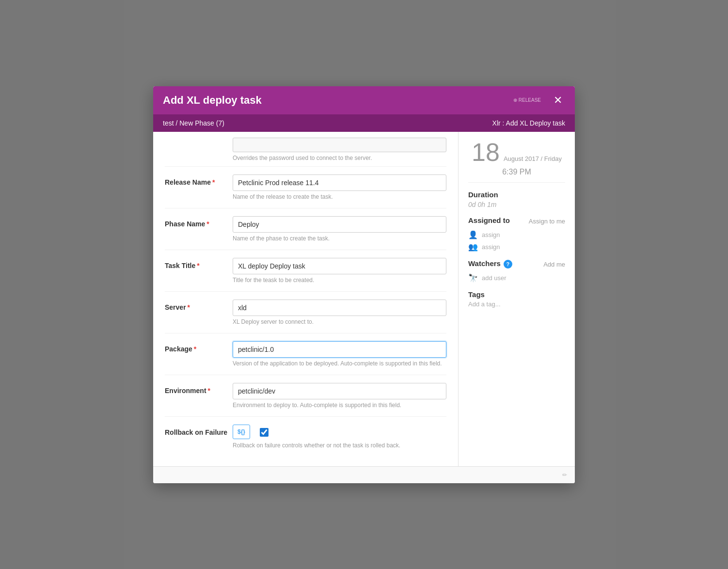 This screenshot has width=728, height=569. I want to click on duration-section: Duration 0d 0h 1m, so click(517, 200).